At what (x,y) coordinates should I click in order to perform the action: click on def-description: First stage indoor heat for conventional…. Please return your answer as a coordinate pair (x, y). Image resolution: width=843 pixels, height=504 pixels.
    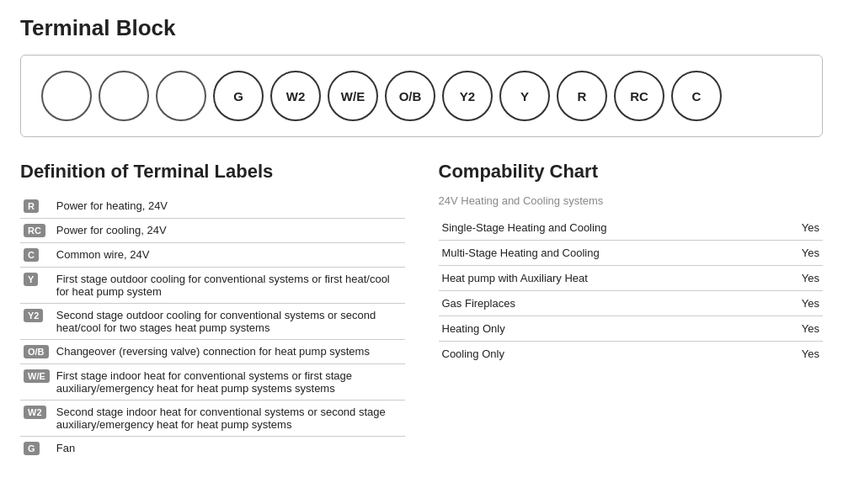
    Looking at the image, I should click on (229, 382).